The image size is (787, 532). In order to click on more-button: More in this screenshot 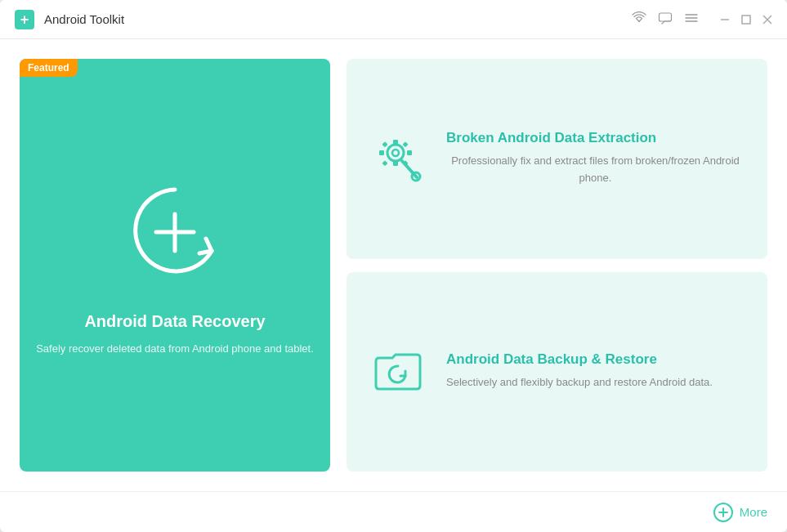, I will do `click(740, 512)`.